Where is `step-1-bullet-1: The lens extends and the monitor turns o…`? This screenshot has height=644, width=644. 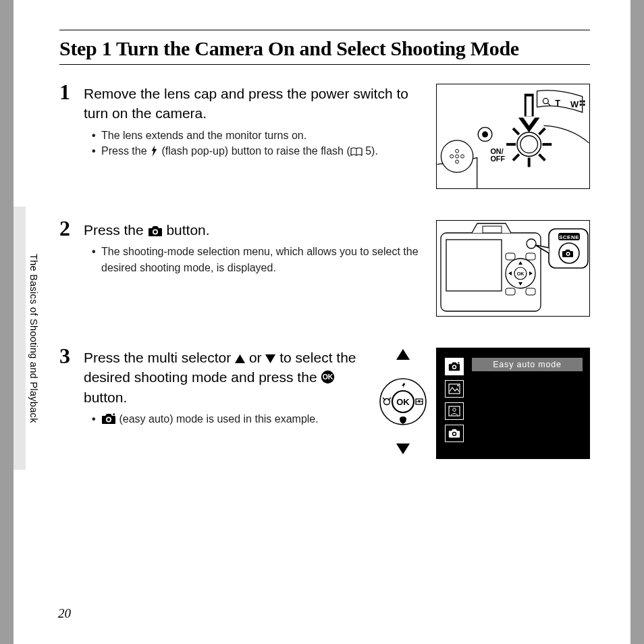
step-1-bullet-1: The lens extends and the monitor turns o… is located at coordinates (260, 135).